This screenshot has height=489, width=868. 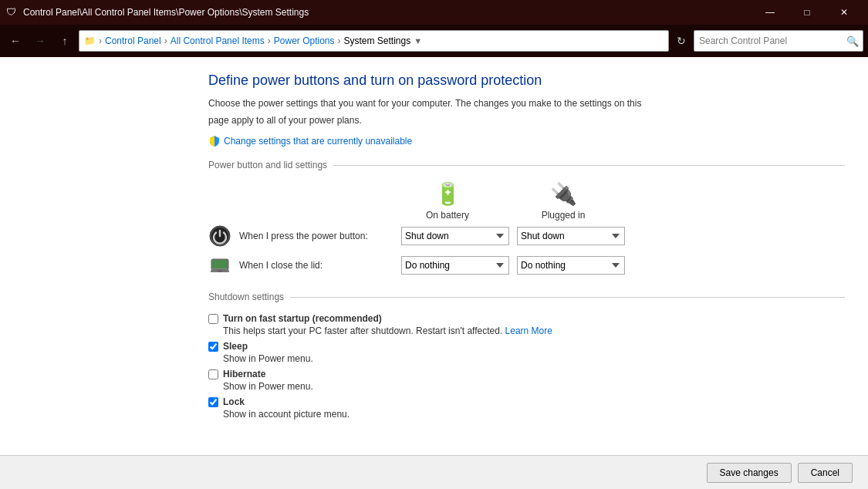 I want to click on up-button: ↑, so click(x=65, y=41).